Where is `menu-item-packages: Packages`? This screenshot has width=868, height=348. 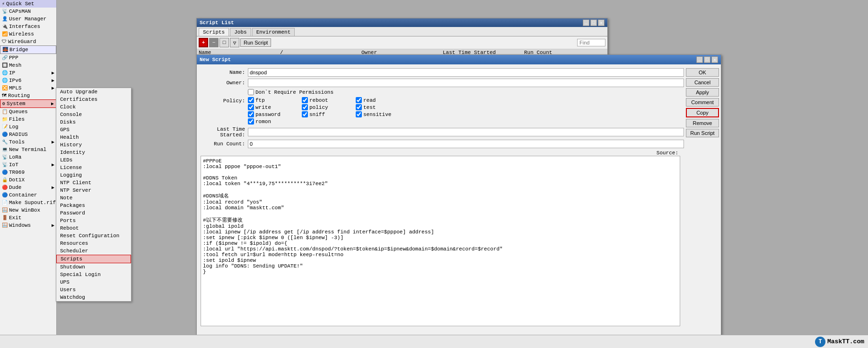 menu-item-packages: Packages is located at coordinates (94, 205).